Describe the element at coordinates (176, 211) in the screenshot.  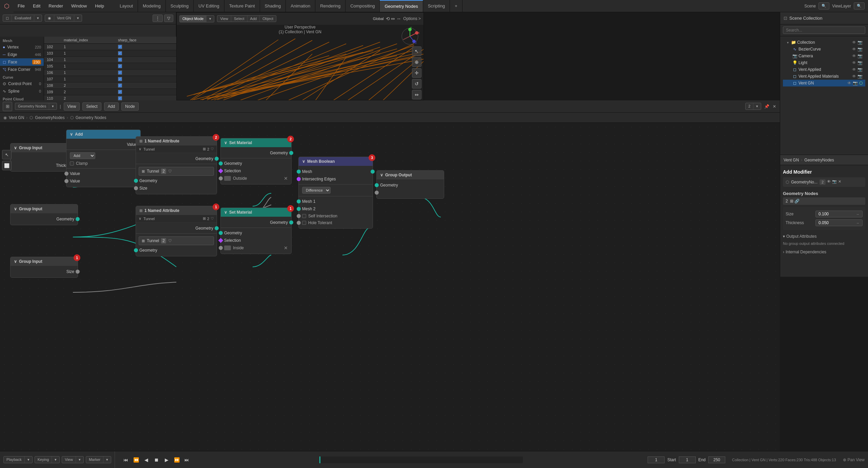
I see `na-bot-header: ⊞ 1 Named Attribute` at that location.